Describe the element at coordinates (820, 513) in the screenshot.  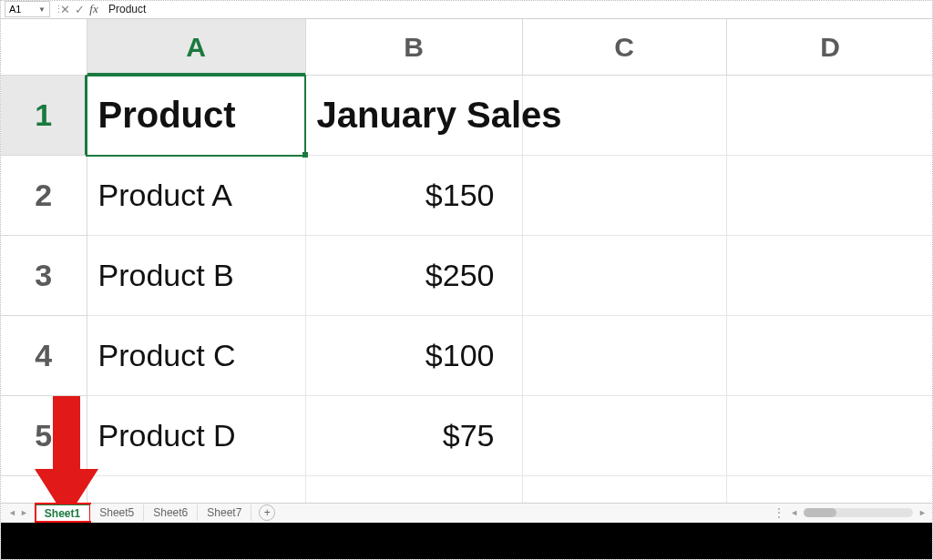
I see `scrollbar-thumb` at that location.